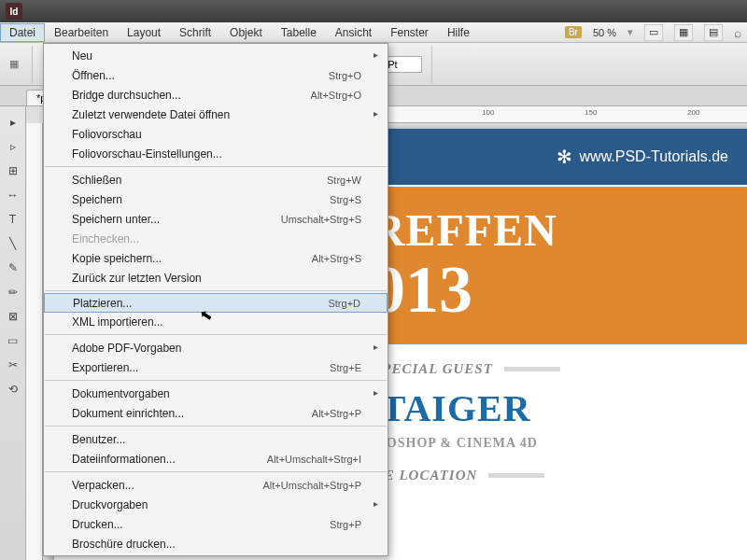  Describe the element at coordinates (200, 180) in the screenshot. I see `menu-item-label: Schließen` at that location.